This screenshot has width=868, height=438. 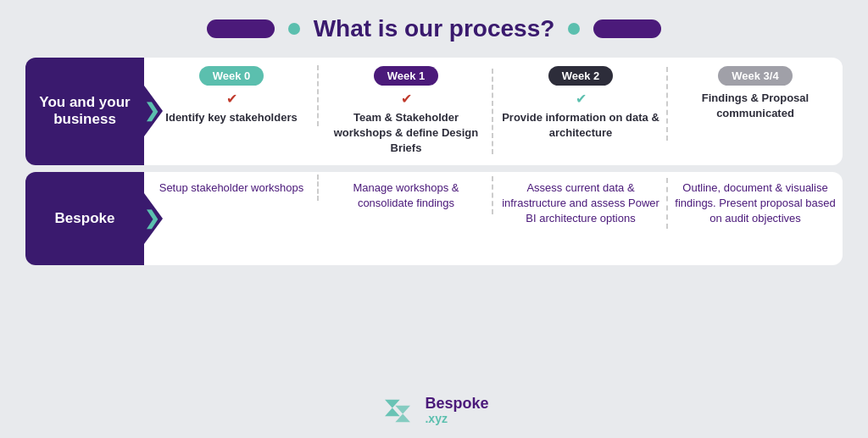 I want to click on week-text-3: Findings & Proposal communicated, so click(x=755, y=106).